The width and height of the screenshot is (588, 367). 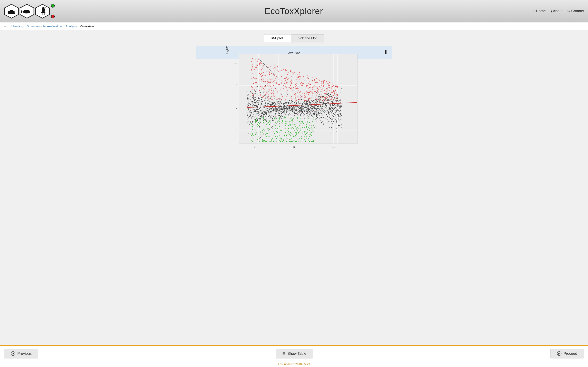 I want to click on breadcrumb-current: Overview, so click(x=87, y=26).